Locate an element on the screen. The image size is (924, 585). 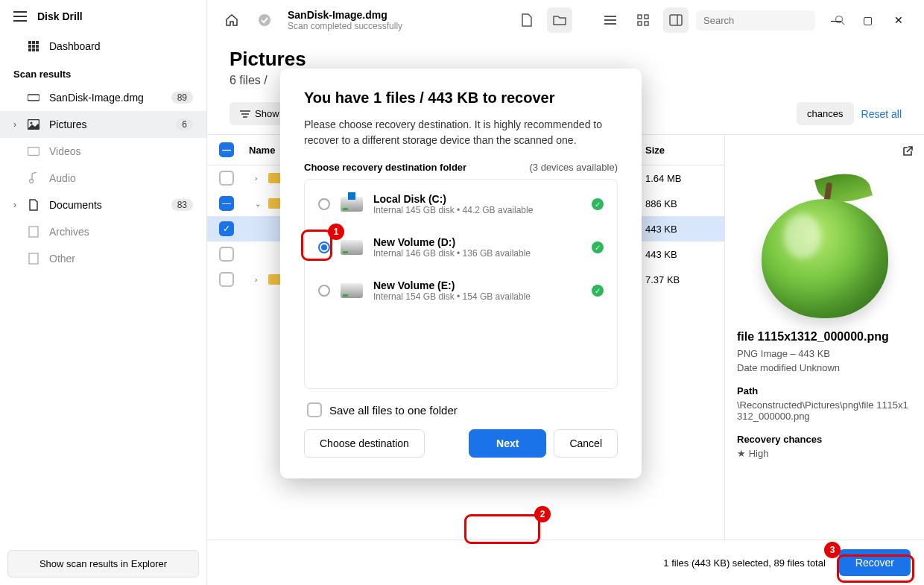
select-all-checkbox: — is located at coordinates (227, 150).